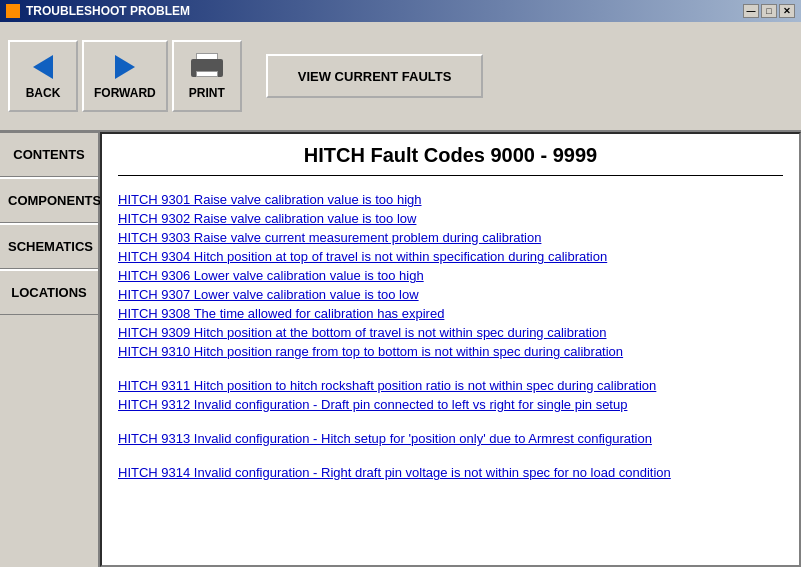 The height and width of the screenshot is (567, 801). I want to click on fault-link: HITCH 9302 Raise valve calibration value…, so click(450, 218).